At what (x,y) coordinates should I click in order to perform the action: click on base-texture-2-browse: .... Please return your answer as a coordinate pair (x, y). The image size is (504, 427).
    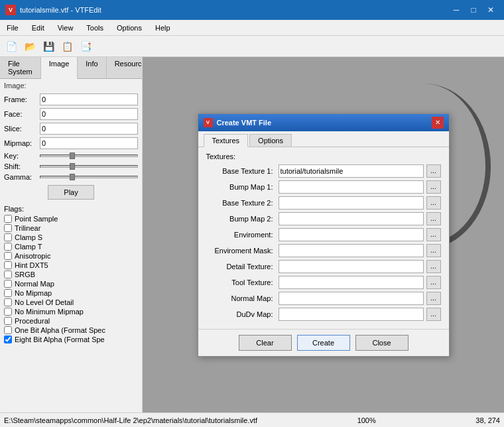
    Looking at the image, I should click on (434, 203).